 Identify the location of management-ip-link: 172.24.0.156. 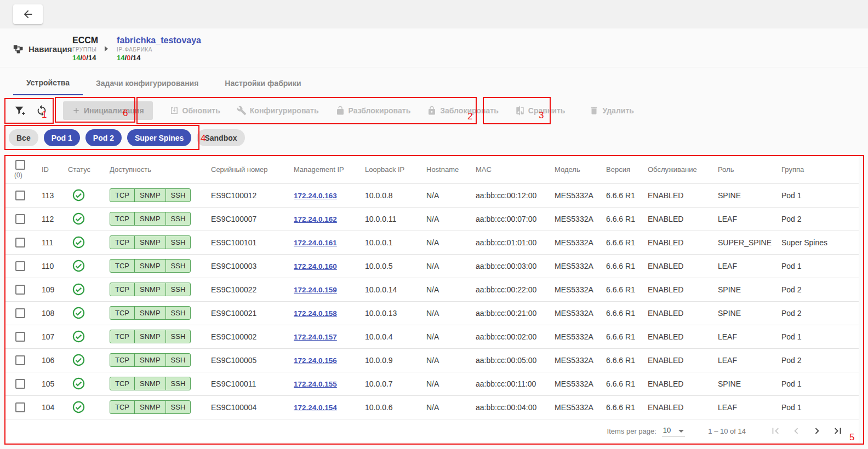
(316, 360).